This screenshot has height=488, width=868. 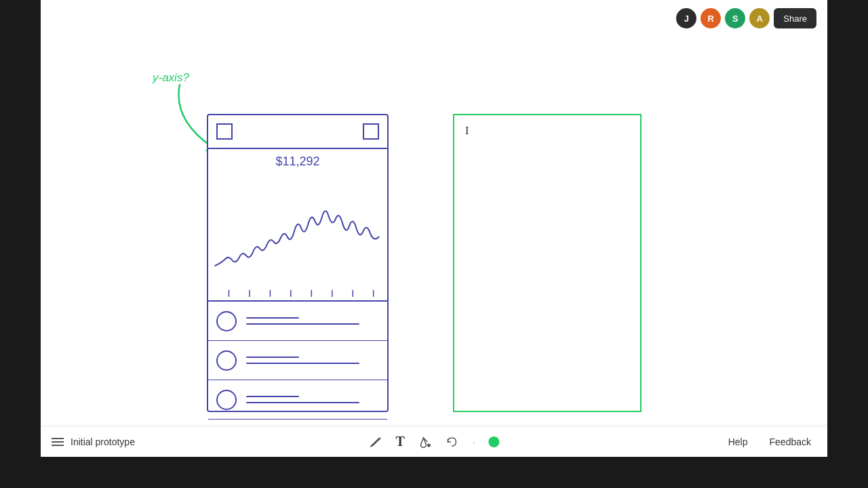 What do you see at coordinates (791, 442) in the screenshot?
I see `feedback-button: Feedback` at bounding box center [791, 442].